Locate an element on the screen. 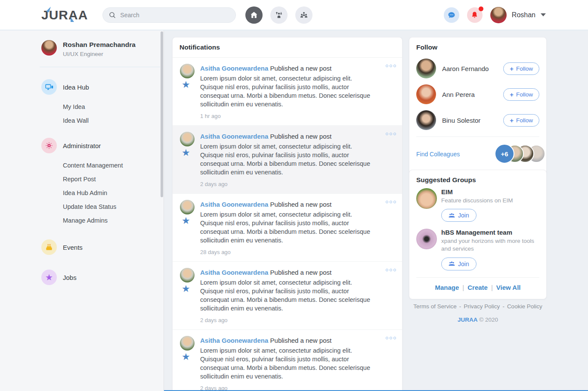 The image size is (588, 391). chat-icon is located at coordinates (452, 15).